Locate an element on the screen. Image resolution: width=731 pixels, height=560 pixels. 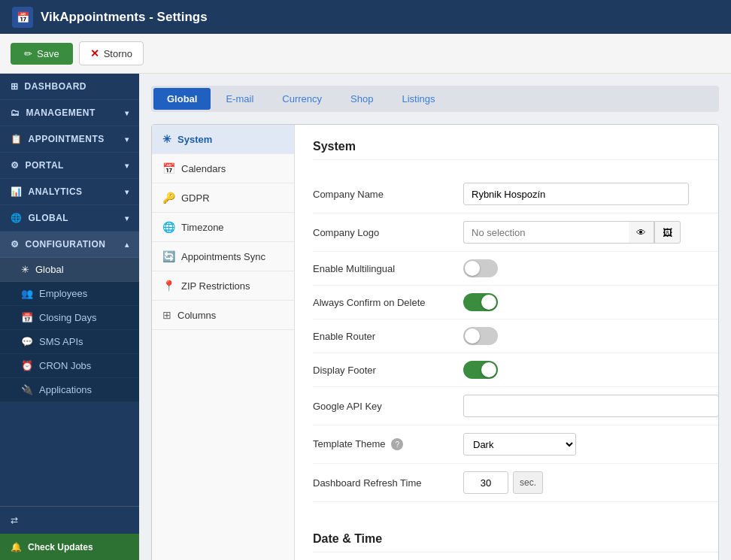
company-name-row: Company Name is located at coordinates (516, 194).